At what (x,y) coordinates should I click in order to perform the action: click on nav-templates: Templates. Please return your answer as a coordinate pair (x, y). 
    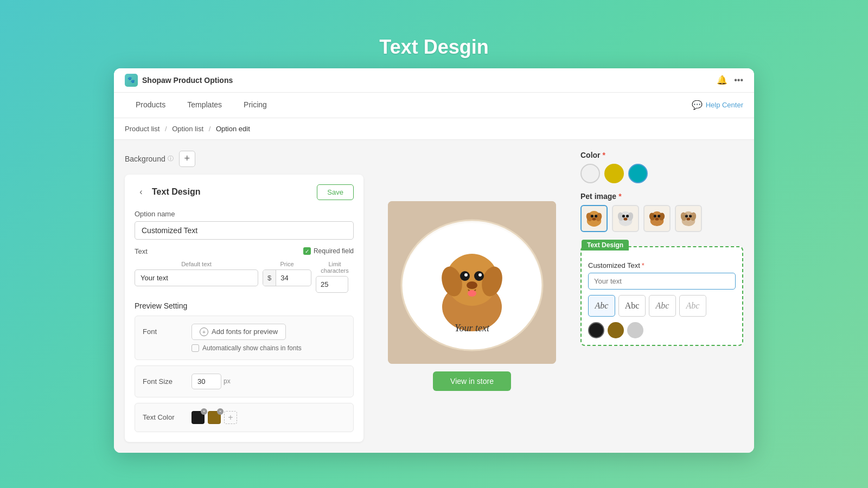
    Looking at the image, I should click on (205, 105).